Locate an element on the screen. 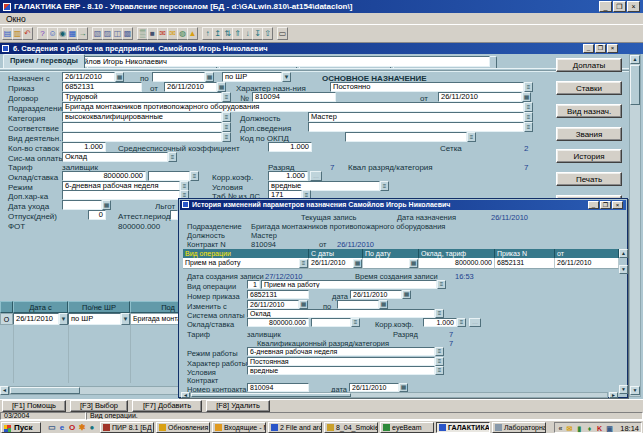  naznachen-s-field: 26/11/2010 is located at coordinates (88, 77).